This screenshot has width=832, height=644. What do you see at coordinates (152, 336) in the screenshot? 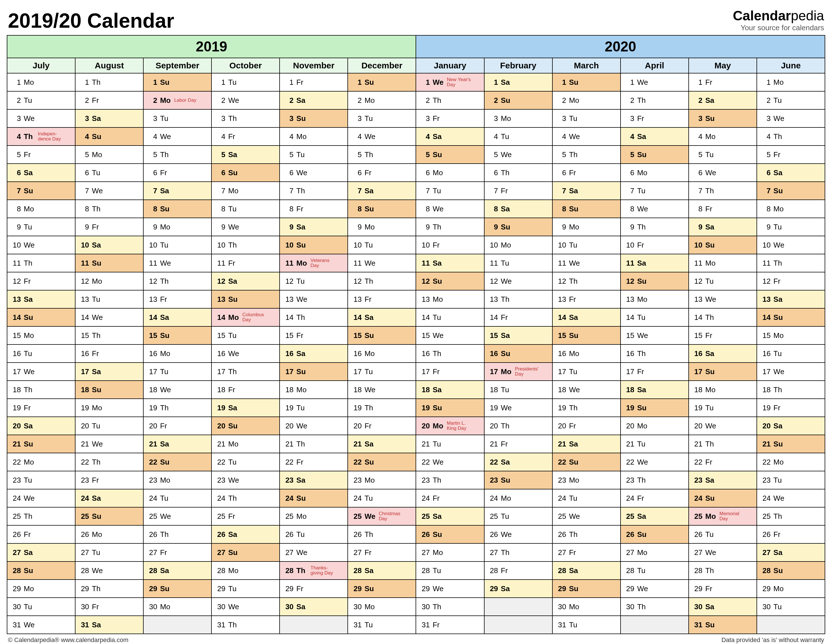
I see `day-number: 15` at bounding box center [152, 336].